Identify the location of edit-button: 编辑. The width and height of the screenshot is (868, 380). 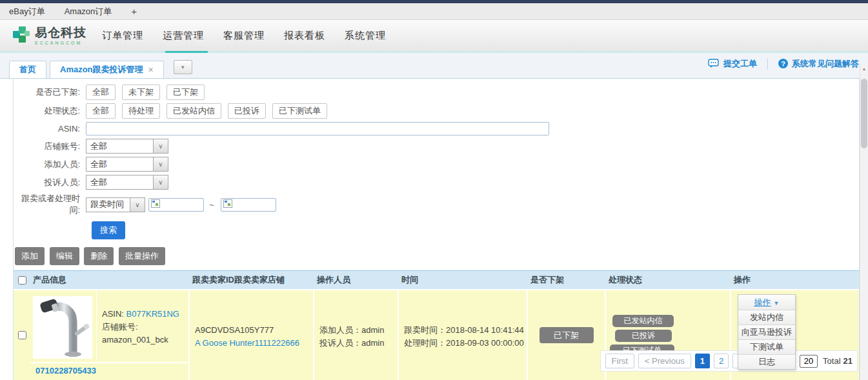
(65, 256).